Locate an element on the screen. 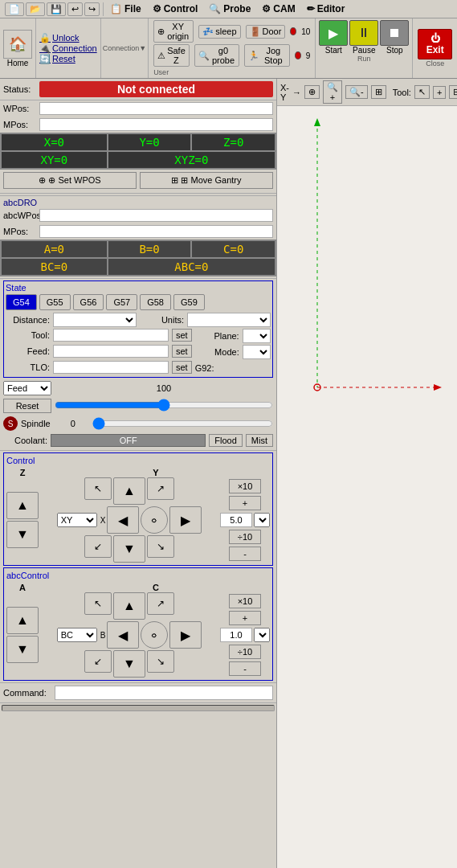  abc-step-select: ▼ is located at coordinates (262, 635).